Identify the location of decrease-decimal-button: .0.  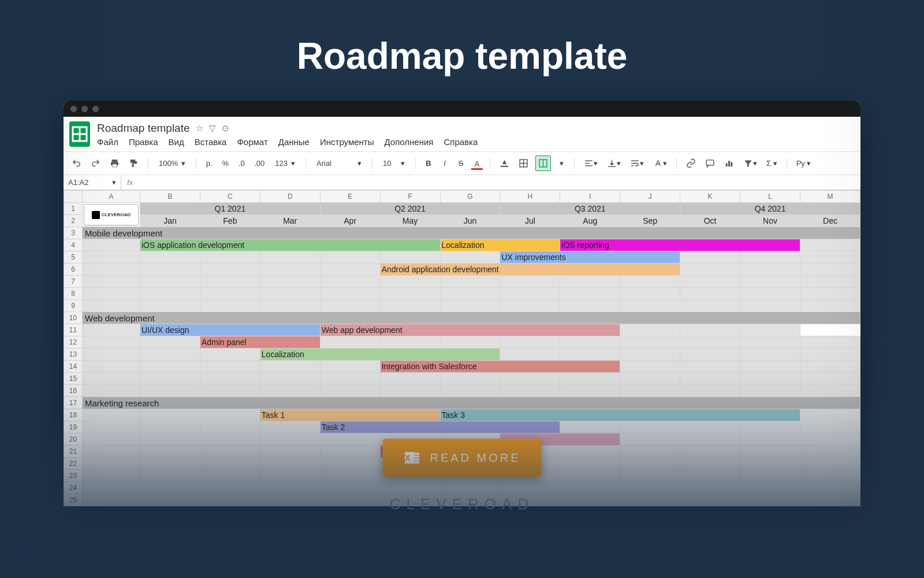
(241, 163).